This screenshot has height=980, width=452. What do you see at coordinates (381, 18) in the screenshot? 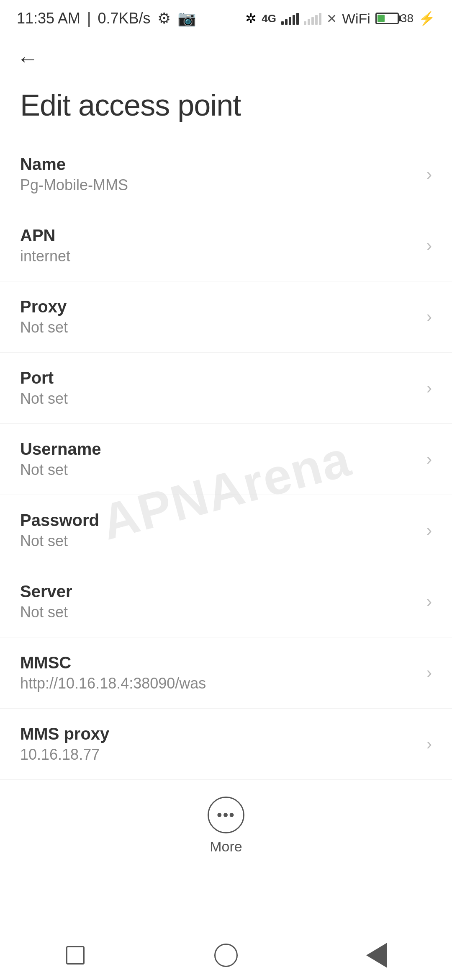
I see `battery-fill` at bounding box center [381, 18].